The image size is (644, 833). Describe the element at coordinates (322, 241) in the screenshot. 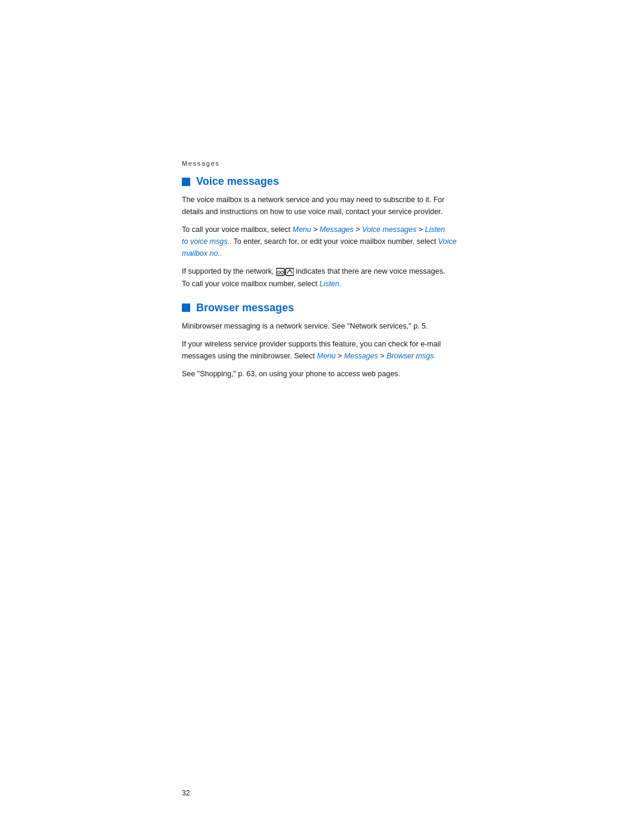

I see `voice-messages-instruction: To call your voice mailbox, select Menu …` at that location.